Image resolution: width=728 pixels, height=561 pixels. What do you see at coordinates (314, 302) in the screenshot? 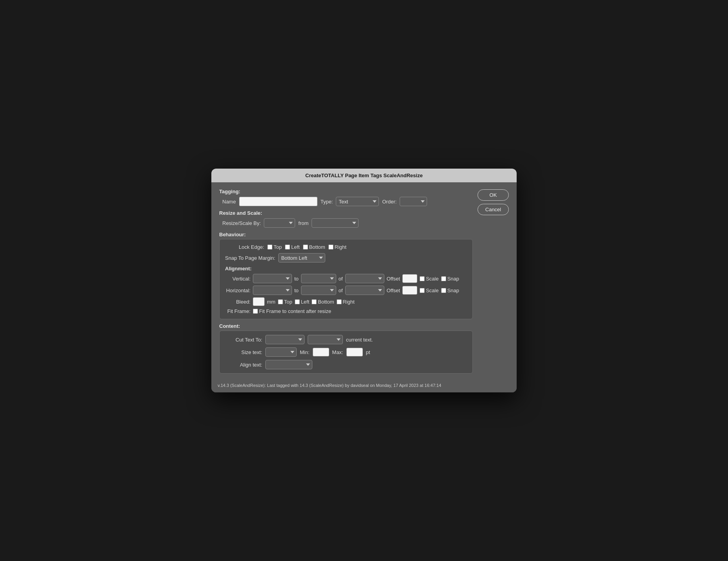
I see `bleed-bottom-checkbox` at bounding box center [314, 302].